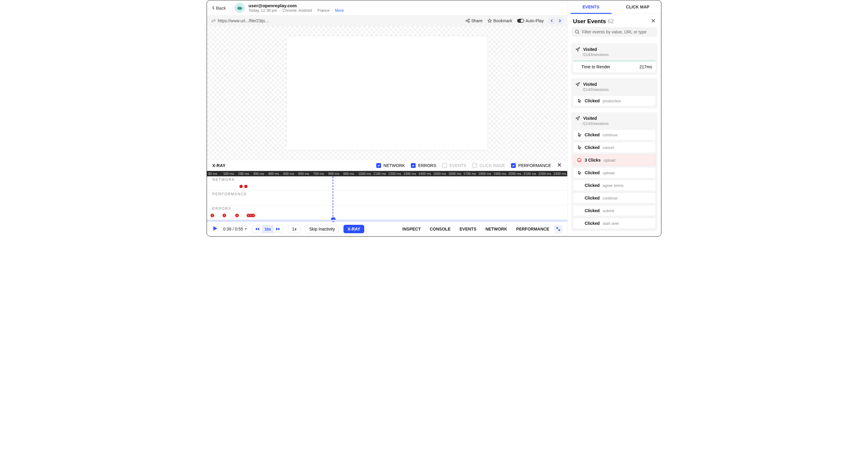 This screenshot has height=452, width=868. What do you see at coordinates (423, 165) in the screenshot?
I see `xray-filter-errors: ERRORS` at bounding box center [423, 165].